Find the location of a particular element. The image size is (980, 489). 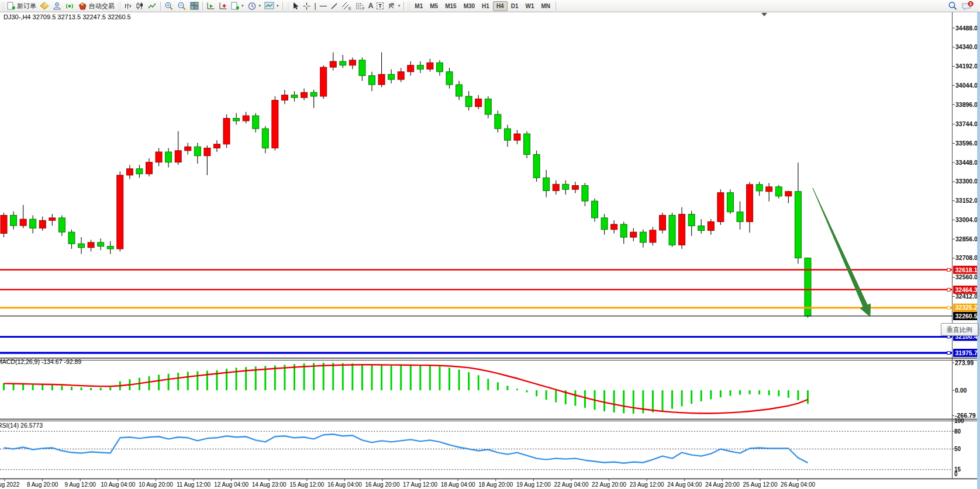

trend-arrow-annotation is located at coordinates (842, 252).